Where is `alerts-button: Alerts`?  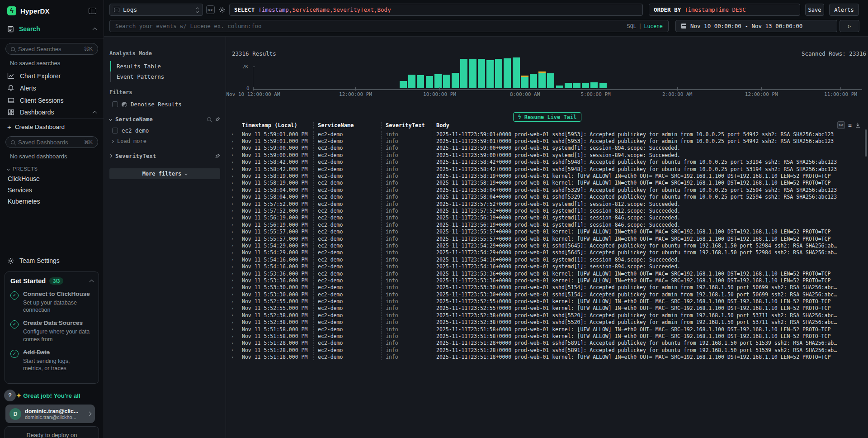 alerts-button: Alerts is located at coordinates (844, 10).